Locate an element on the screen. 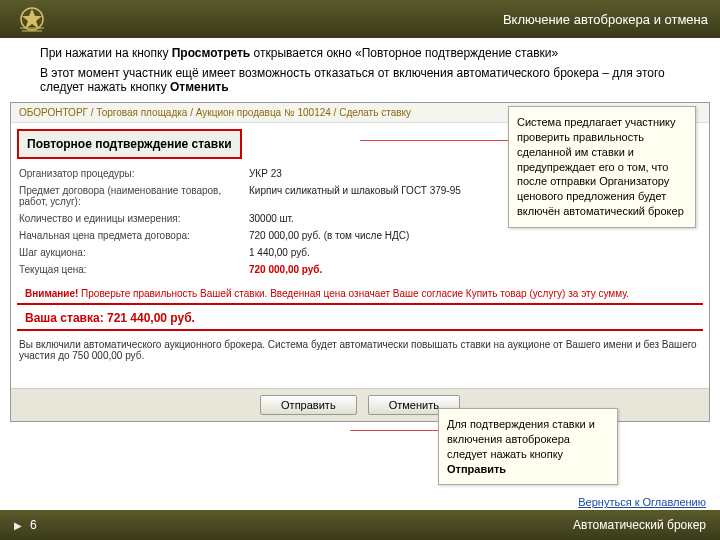 This screenshot has width=720, height=540. field-row: Начальная цена предмета договора:720 000… is located at coordinates (360, 236).